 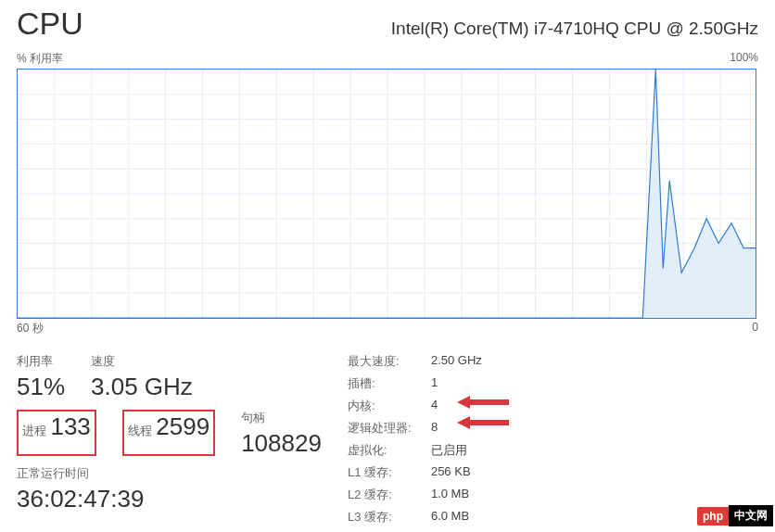 What do you see at coordinates (57, 434) in the screenshot?
I see `stat-processes-highlighted: 进程 133` at bounding box center [57, 434].